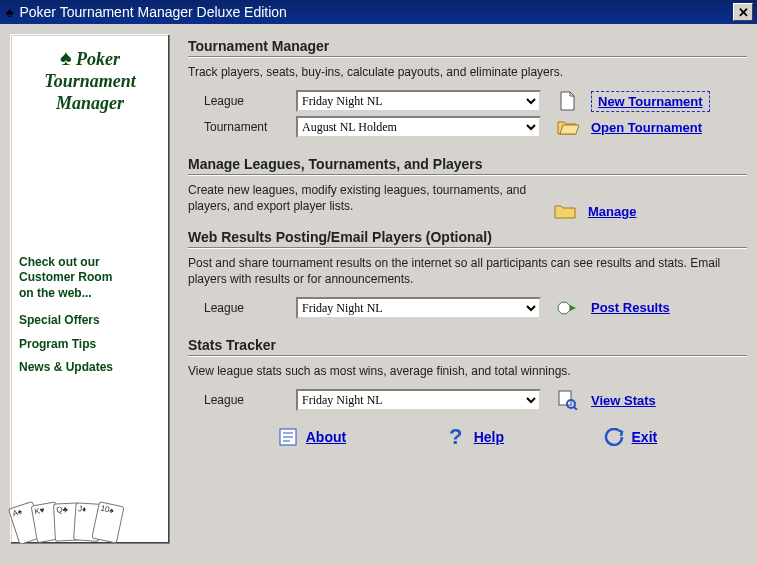 Image resolution: width=757 pixels, height=565 pixels. I want to click on section-title-stats: Stats Tracker, so click(468, 345).